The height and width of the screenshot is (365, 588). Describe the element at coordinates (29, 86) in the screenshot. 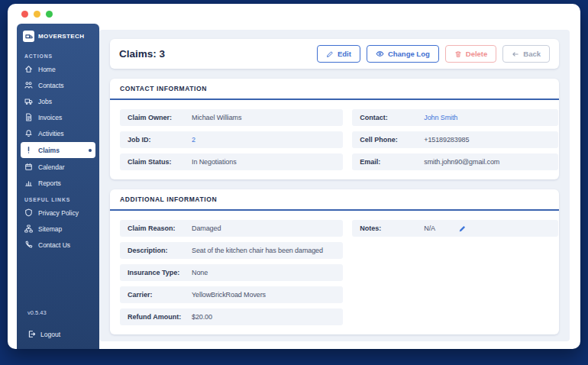

I see `contacts-icon` at that location.